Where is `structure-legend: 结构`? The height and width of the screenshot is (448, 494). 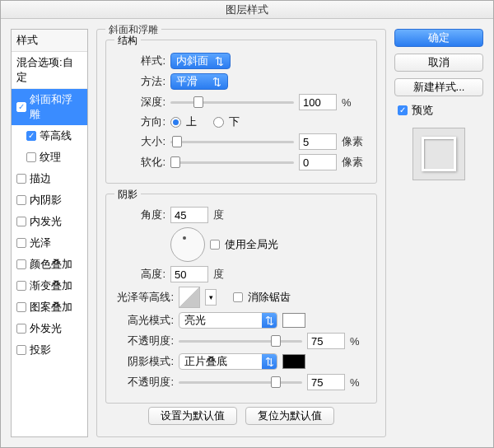
structure-legend: 结构 is located at coordinates (128, 41).